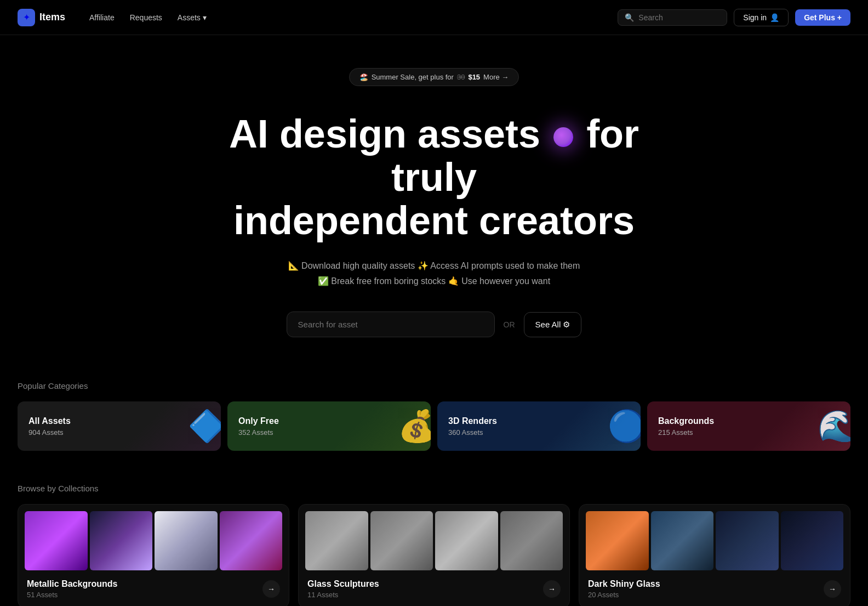  Describe the element at coordinates (42, 18) in the screenshot. I see `logo: ✦ Items` at that location.